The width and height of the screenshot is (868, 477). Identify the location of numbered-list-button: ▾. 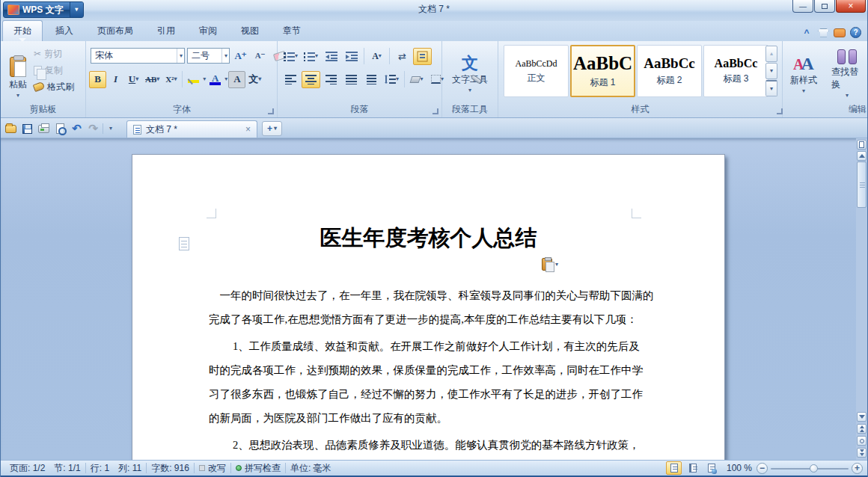
(311, 57).